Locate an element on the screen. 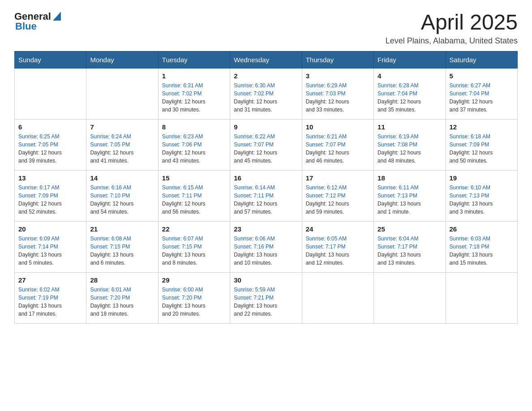 This screenshot has height=411, width=532. day-info-line: Sunrise: 6:06 AM is located at coordinates (266, 239).